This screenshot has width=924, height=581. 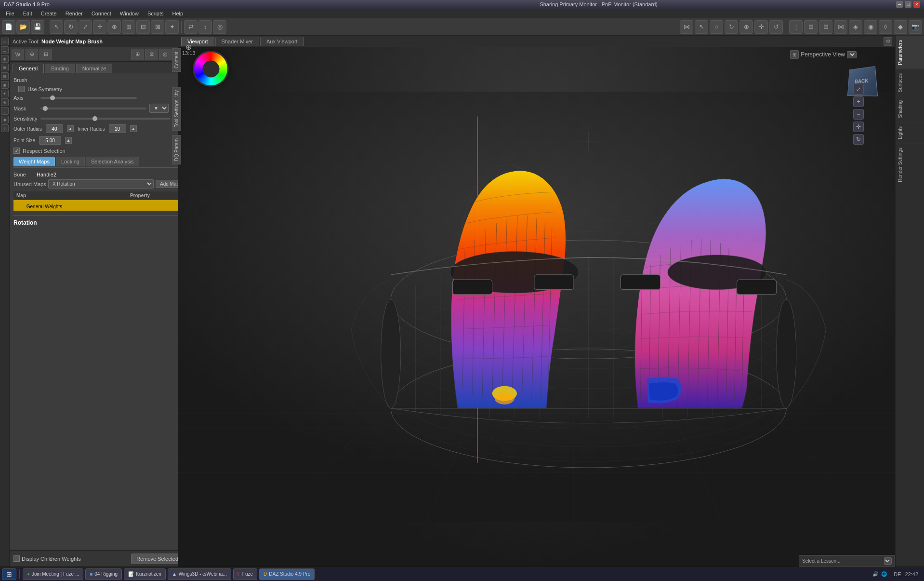 I want to click on tab-general: General, so click(x=28, y=68).